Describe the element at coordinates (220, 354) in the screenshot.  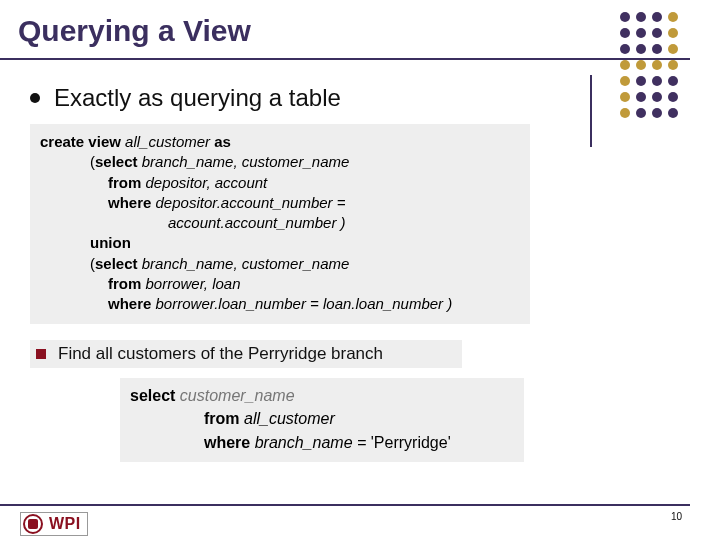
I see `bullet-sub-text: Find all customers of the Perryridge bra…` at that location.